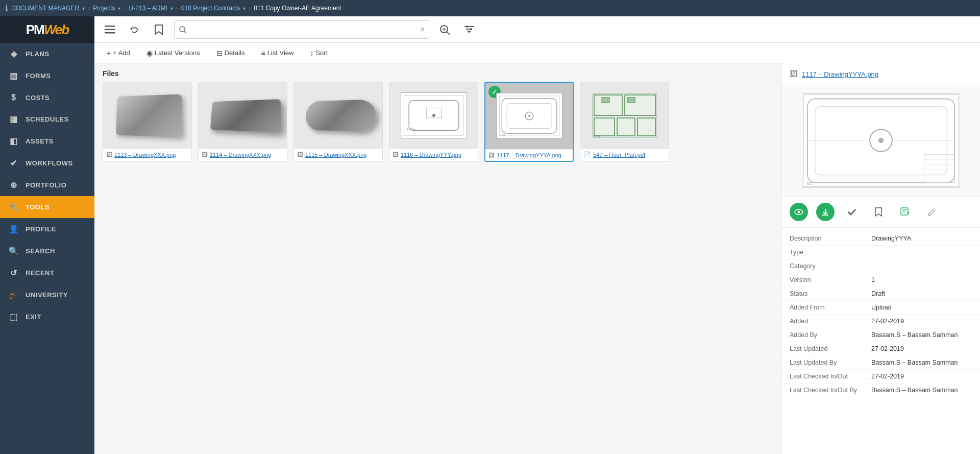  What do you see at coordinates (830, 238) in the screenshot?
I see `field-label-description: Description` at bounding box center [830, 238].